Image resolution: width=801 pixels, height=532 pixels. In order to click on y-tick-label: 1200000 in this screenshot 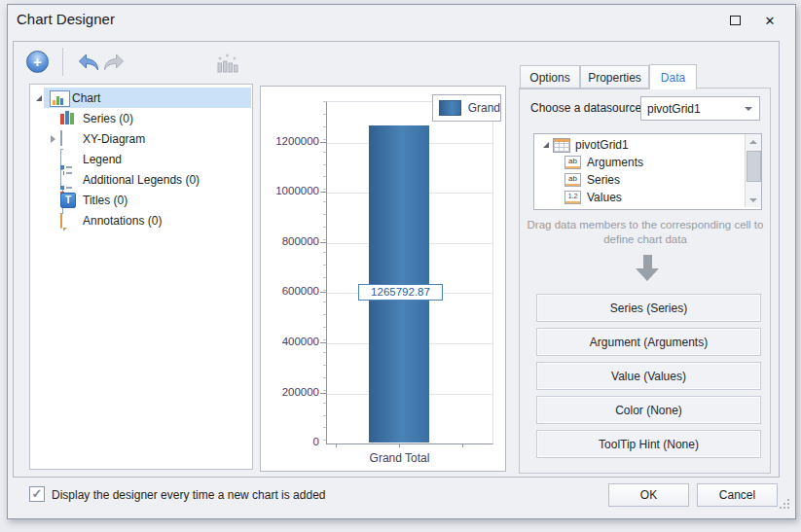, I will do `click(290, 141)`.